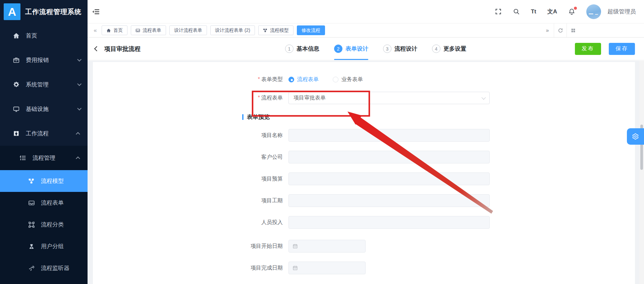 The image size is (644, 284). Describe the element at coordinates (12, 12) in the screenshot. I see `logo-icon: A` at that location.